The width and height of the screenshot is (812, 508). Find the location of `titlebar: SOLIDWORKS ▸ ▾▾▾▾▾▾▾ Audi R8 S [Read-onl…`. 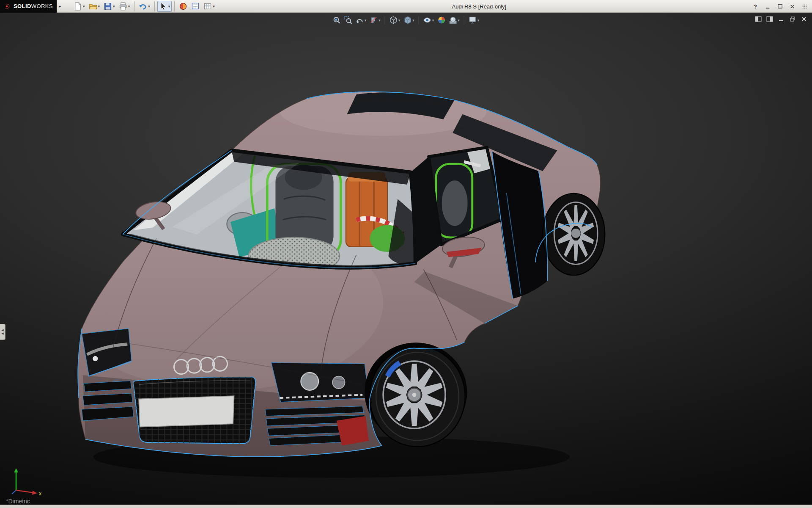

titlebar: SOLIDWORKS ▸ ▾▾▾▾▾▾▾ Audi R8 S [Read-onl… is located at coordinates (406, 6).